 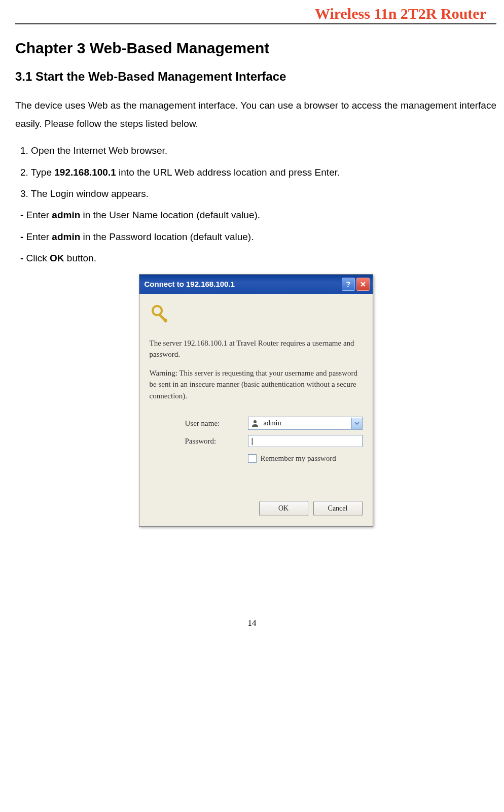 I want to click on step-6-post: button., so click(x=80, y=258).